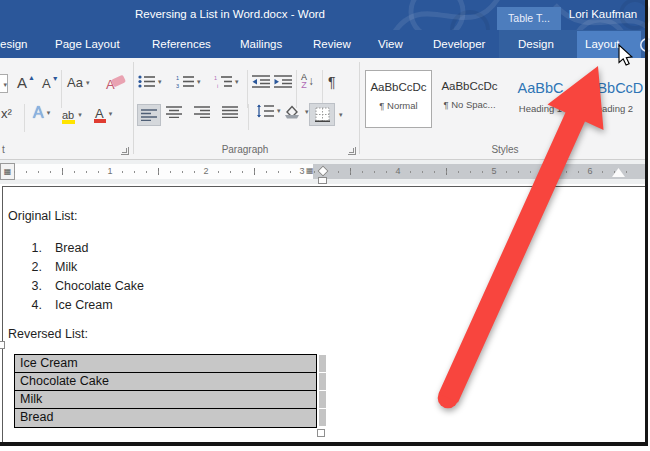 This screenshot has height=451, width=650. What do you see at coordinates (72, 115) in the screenshot?
I see `text-highlight-button: ab ▾` at bounding box center [72, 115].